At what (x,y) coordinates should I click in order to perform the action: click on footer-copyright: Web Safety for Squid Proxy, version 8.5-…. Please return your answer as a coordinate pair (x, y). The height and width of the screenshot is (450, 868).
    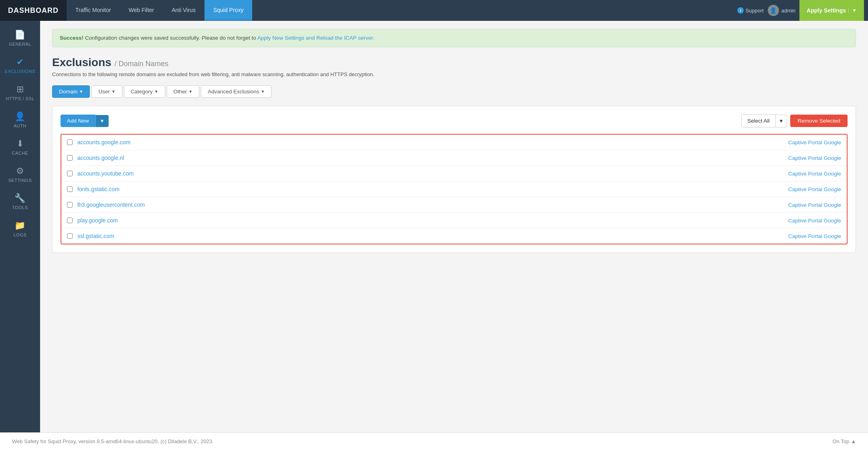
    Looking at the image, I should click on (113, 442).